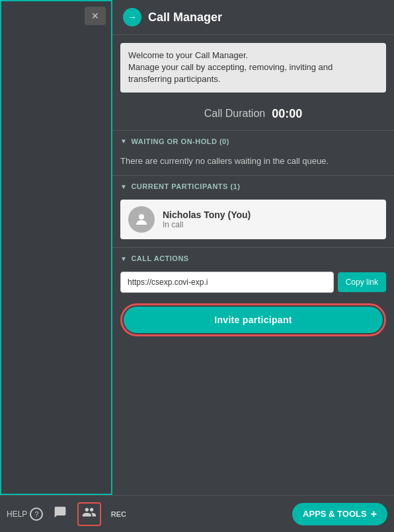 The image size is (394, 532). What do you see at coordinates (17, 514) in the screenshot?
I see `help-label: HELP` at bounding box center [17, 514].